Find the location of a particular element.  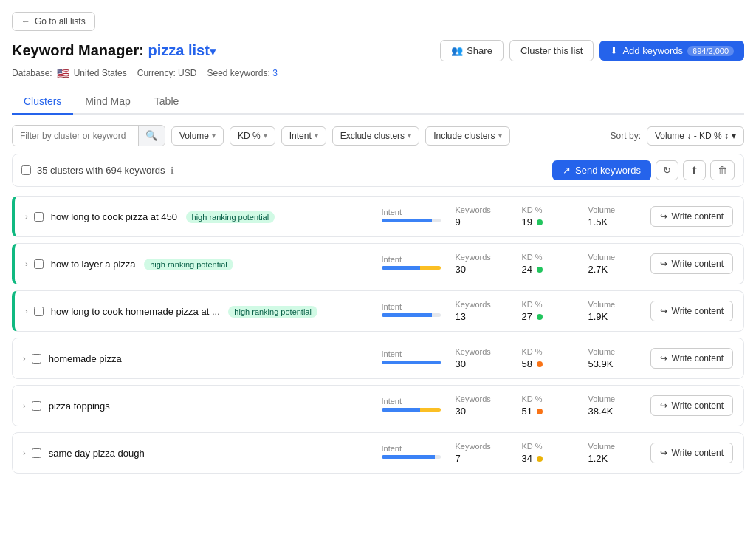

arrow-left-icon: ← is located at coordinates (26, 21).